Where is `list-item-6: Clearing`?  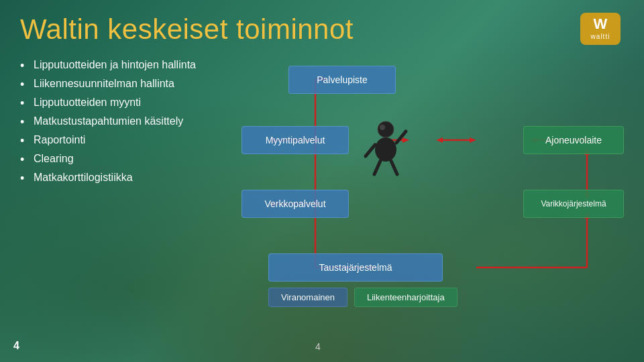 list-item-6: Clearing is located at coordinates (121, 159).